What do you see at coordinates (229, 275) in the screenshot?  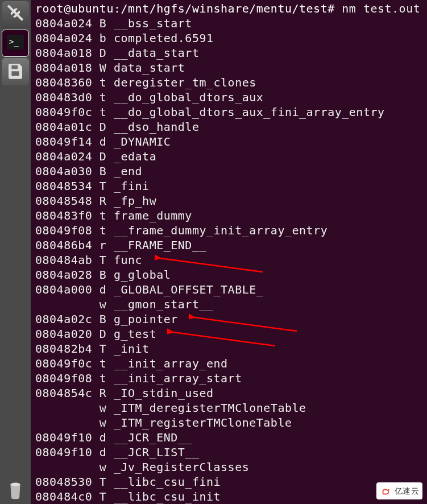 I see `nm-line: 0804a028 B g_global` at bounding box center [229, 275].